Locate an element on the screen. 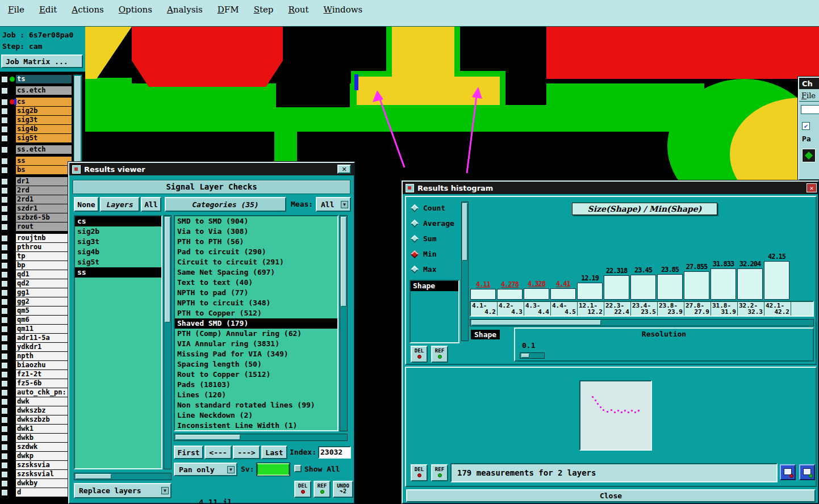 This screenshot has width=819, height=504. results-layer-item: ss is located at coordinates (118, 272).